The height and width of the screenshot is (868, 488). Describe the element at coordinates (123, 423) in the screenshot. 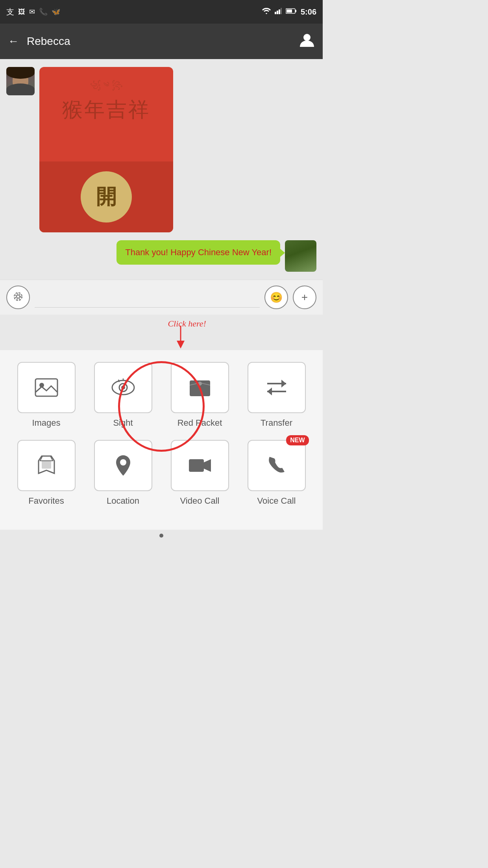

I see `sight-label: Sight` at that location.